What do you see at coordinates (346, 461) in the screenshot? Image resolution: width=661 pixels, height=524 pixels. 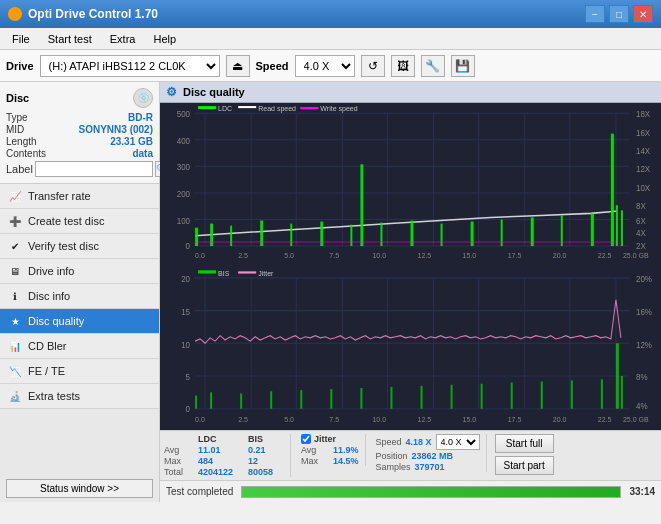 I see `jitter-max: 14.5%` at bounding box center [346, 461].